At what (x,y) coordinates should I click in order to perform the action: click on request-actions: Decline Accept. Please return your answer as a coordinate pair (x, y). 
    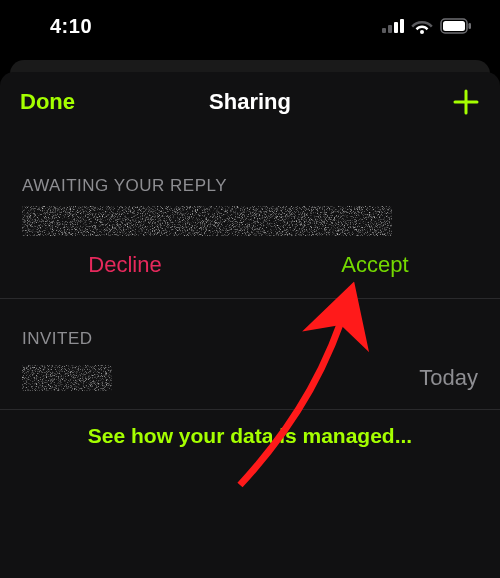
    Looking at the image, I should click on (250, 268).